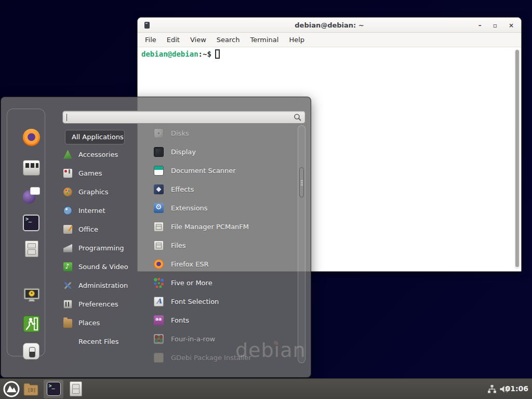 This screenshot has width=532, height=399. What do you see at coordinates (68, 248) in the screenshot?
I see `programming-icon` at bounding box center [68, 248].